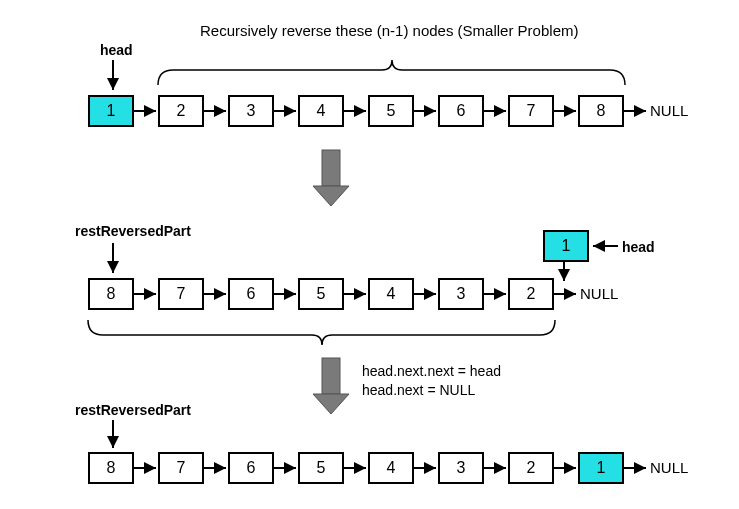 The width and height of the screenshot is (739, 509). What do you see at coordinates (601, 111) in the screenshot?
I see `row1-node-7: 8` at bounding box center [601, 111].